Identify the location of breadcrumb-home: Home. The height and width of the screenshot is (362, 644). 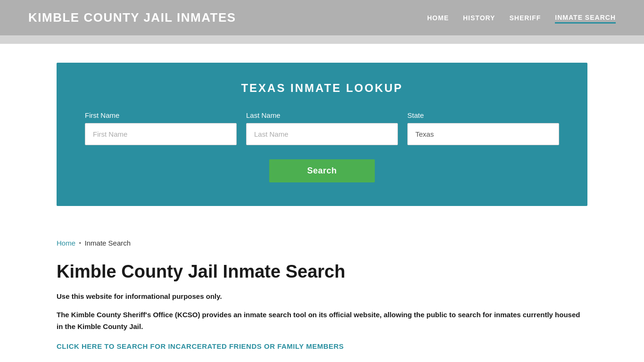
(66, 243).